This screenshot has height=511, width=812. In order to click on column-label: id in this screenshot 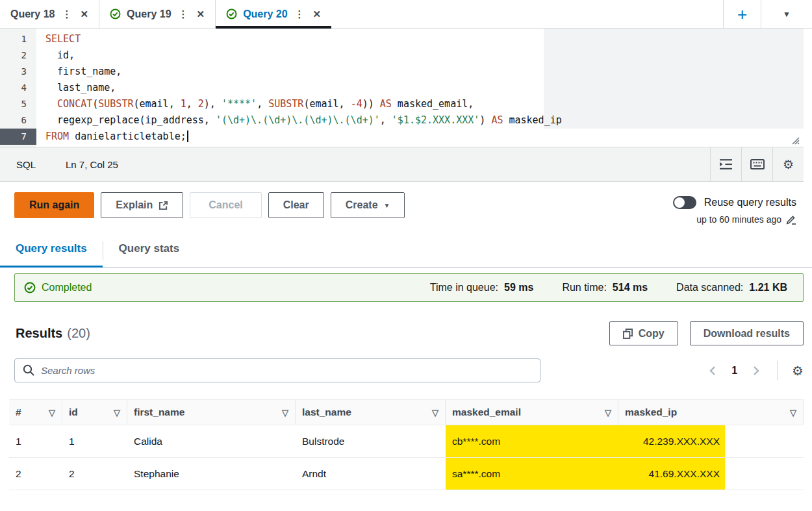, I will do `click(73, 412)`.